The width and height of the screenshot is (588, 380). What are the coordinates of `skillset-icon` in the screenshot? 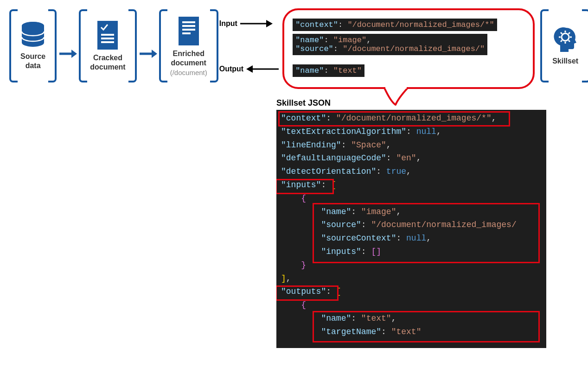 It's located at (565, 40).